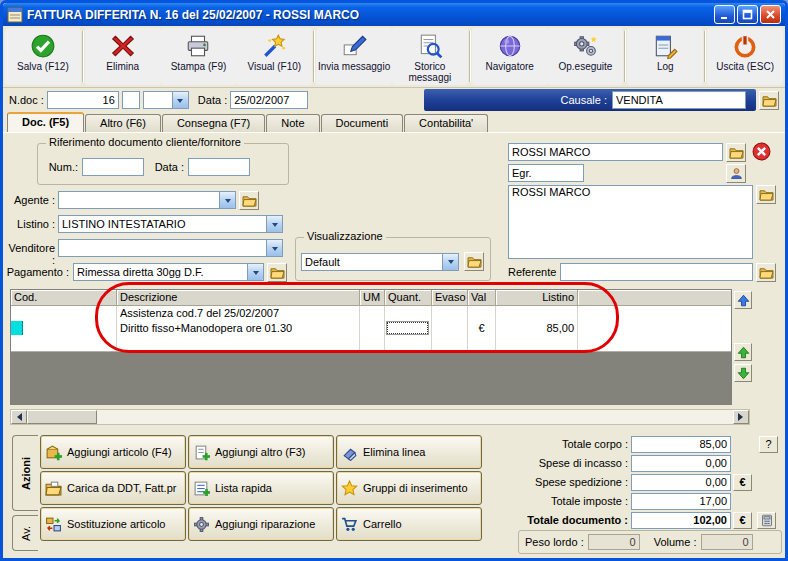 The image size is (788, 561). What do you see at coordinates (736, 152) in the screenshot?
I see `cliente-folder-button` at bounding box center [736, 152].